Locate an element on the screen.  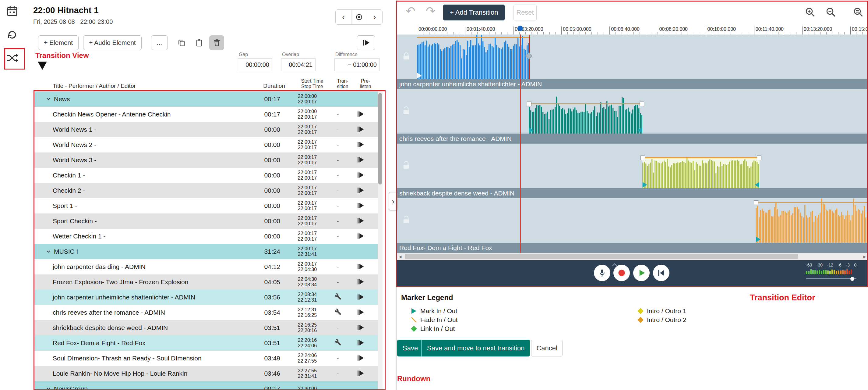
table-row: Checkin 1 -00:0022:00:1722:00:17- is located at coordinates (206, 175).